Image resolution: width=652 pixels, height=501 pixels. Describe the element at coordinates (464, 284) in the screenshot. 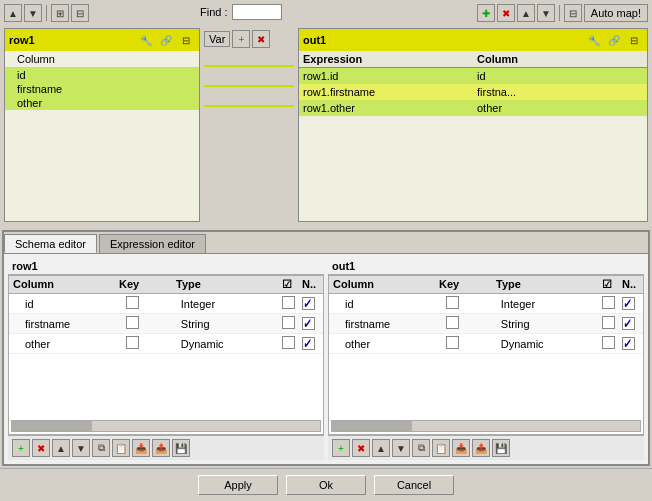

I see `right-key-header: Key` at that location.